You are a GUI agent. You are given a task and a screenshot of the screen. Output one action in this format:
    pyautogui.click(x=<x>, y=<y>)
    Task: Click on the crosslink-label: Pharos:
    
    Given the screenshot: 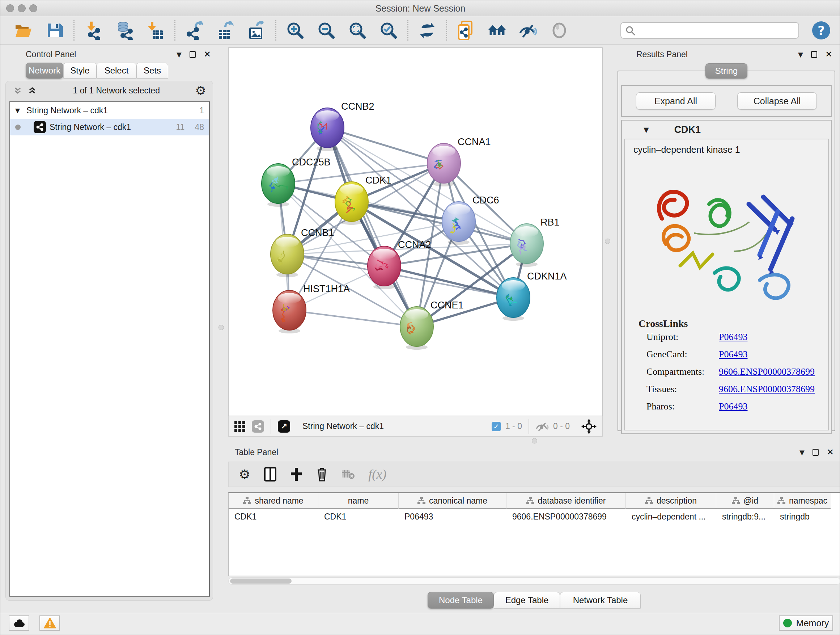 What is the action you would take?
    pyautogui.click(x=683, y=407)
    